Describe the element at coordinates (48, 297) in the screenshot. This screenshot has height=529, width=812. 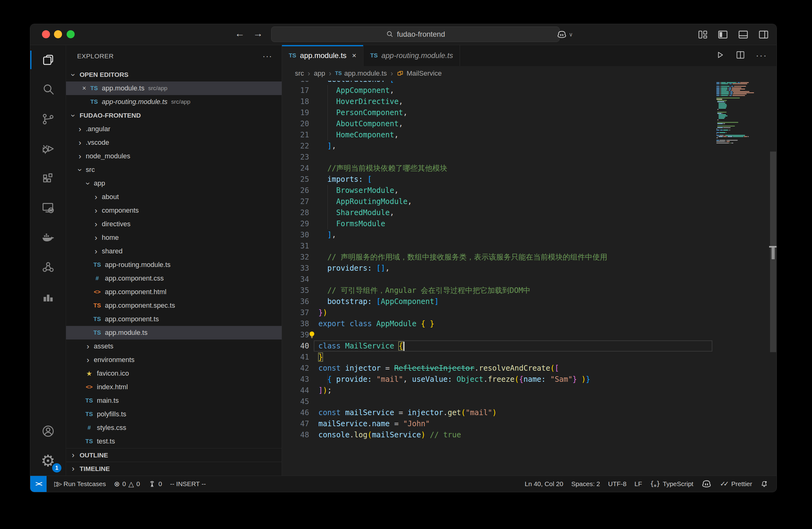
I see `activity-bar-chart-icon` at that location.